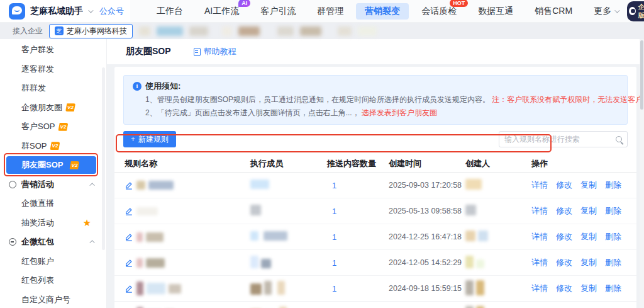 The image size is (644, 308). I want to click on nav-item-customer-acquisition: 客户引流, so click(278, 11).